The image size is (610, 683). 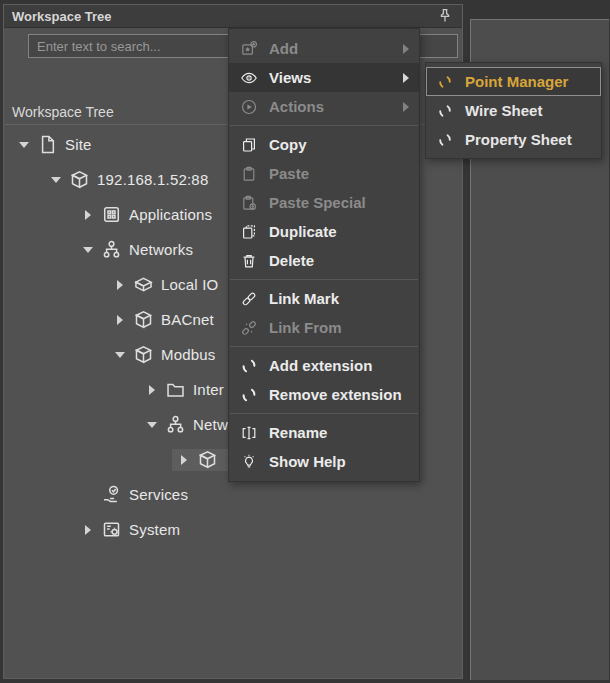 I want to click on system-icon, so click(x=111, y=530).